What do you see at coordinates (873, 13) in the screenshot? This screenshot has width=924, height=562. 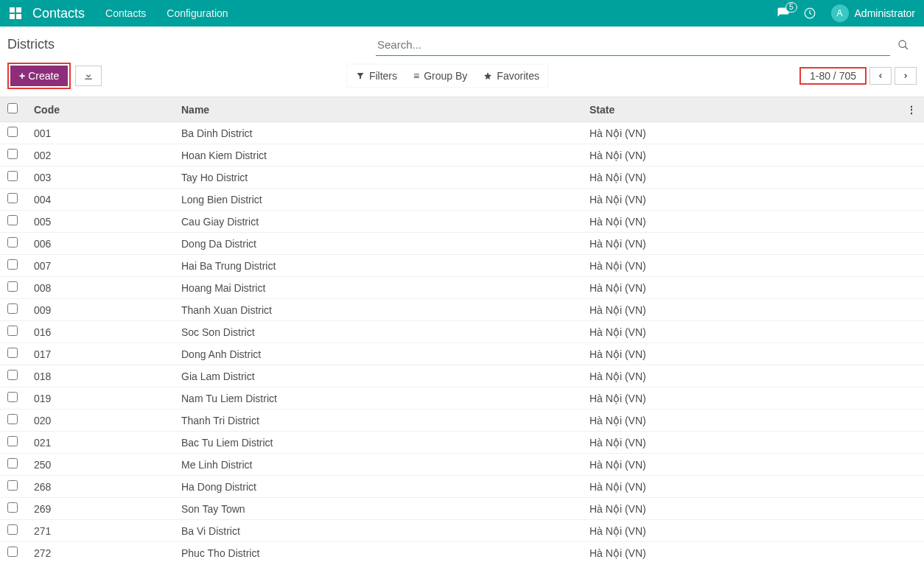 I see `user-menu: A Administrator` at bounding box center [873, 13].